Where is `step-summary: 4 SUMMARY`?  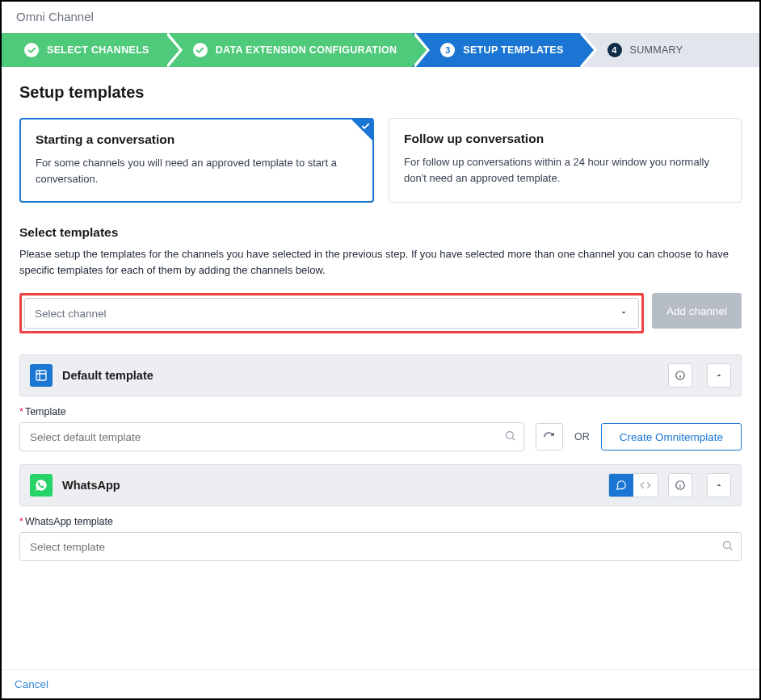 step-summary: 4 SUMMARY is located at coordinates (640, 50).